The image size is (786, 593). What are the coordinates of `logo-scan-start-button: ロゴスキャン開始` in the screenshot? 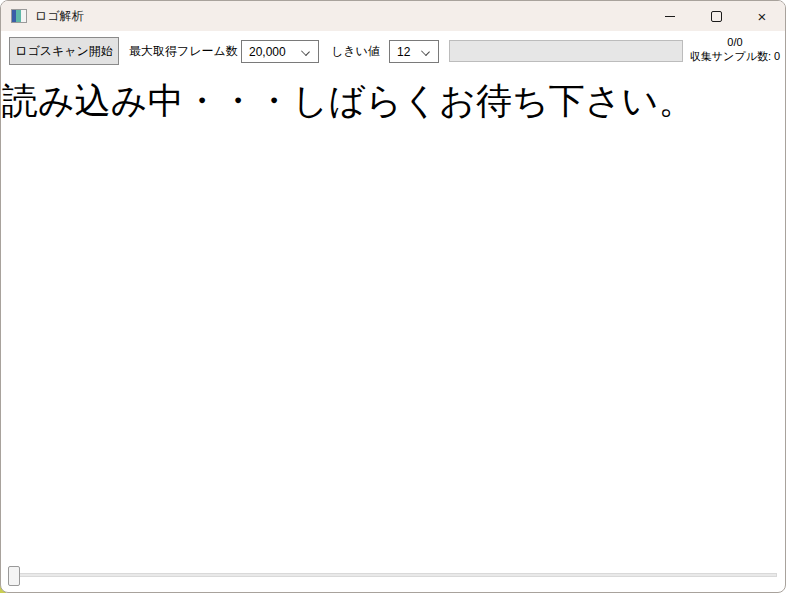 It's located at (64, 51).